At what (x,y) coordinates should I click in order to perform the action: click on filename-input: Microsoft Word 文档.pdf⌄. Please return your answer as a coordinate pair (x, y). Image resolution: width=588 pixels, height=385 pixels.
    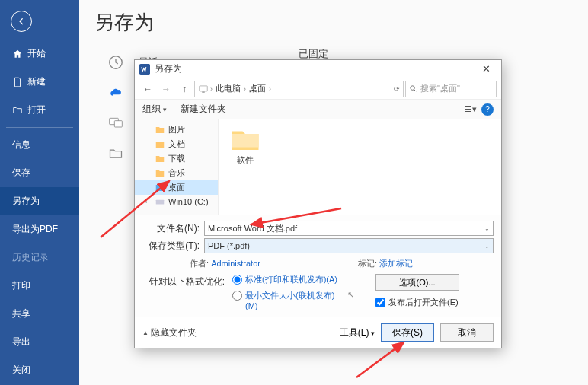
    Looking at the image, I should click on (349, 228).